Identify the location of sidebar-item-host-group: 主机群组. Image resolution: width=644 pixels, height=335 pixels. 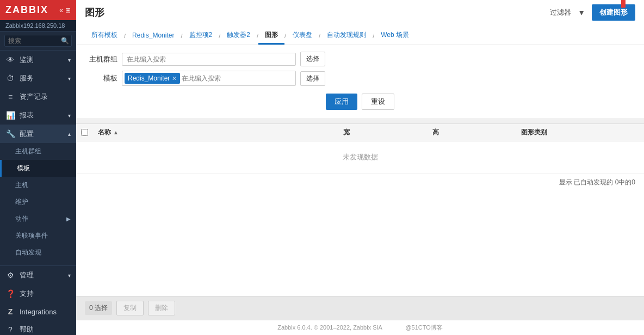
(38, 151).